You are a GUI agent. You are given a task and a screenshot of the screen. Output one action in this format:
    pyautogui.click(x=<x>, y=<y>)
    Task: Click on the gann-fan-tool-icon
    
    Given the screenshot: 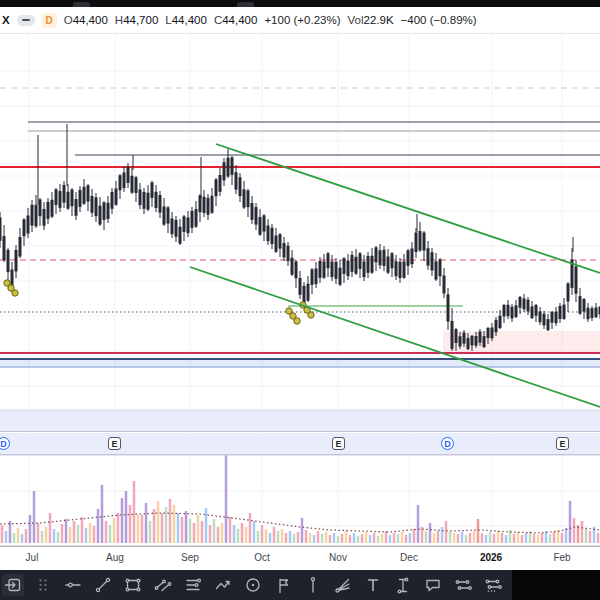 What is the action you would take?
    pyautogui.click(x=343, y=585)
    